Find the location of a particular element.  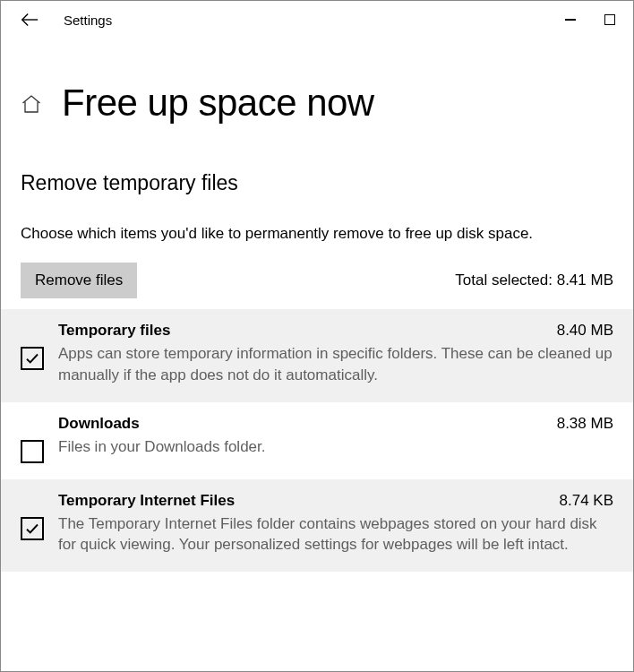

window-controls is located at coordinates (594, 20).